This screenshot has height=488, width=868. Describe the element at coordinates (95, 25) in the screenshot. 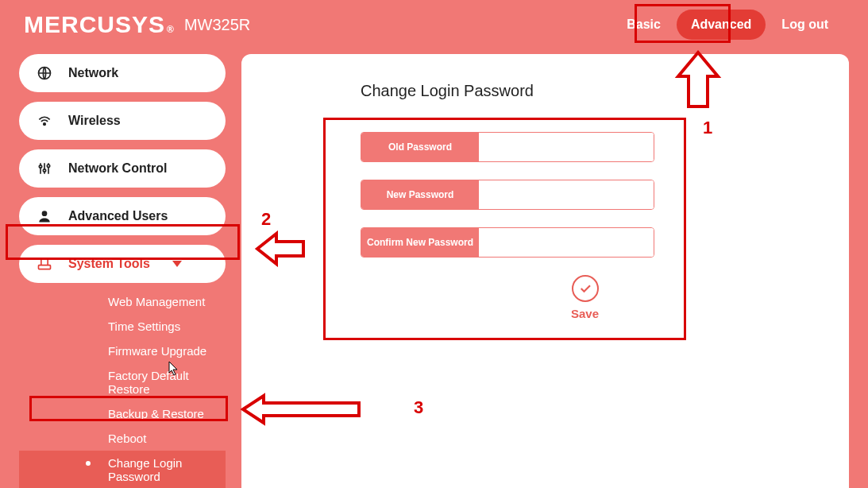

I see `brand-text: MERCUSYS` at that location.